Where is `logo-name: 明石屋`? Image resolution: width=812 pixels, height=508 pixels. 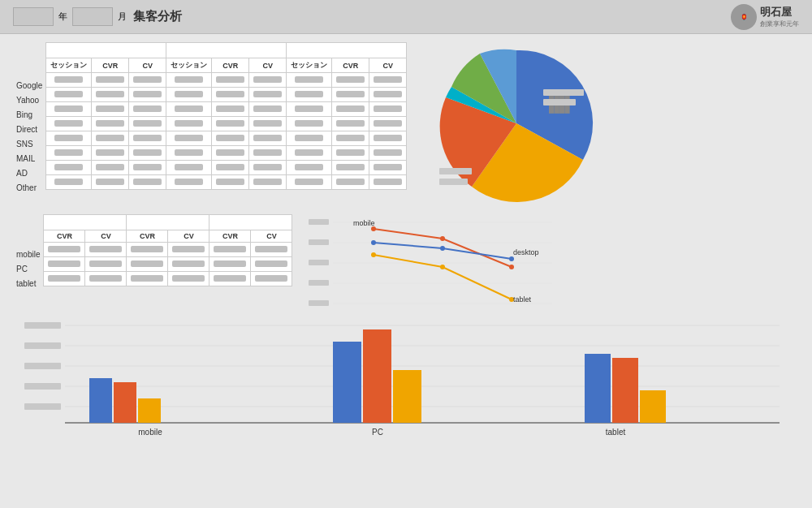 logo-name: 明石屋 is located at coordinates (780, 12).